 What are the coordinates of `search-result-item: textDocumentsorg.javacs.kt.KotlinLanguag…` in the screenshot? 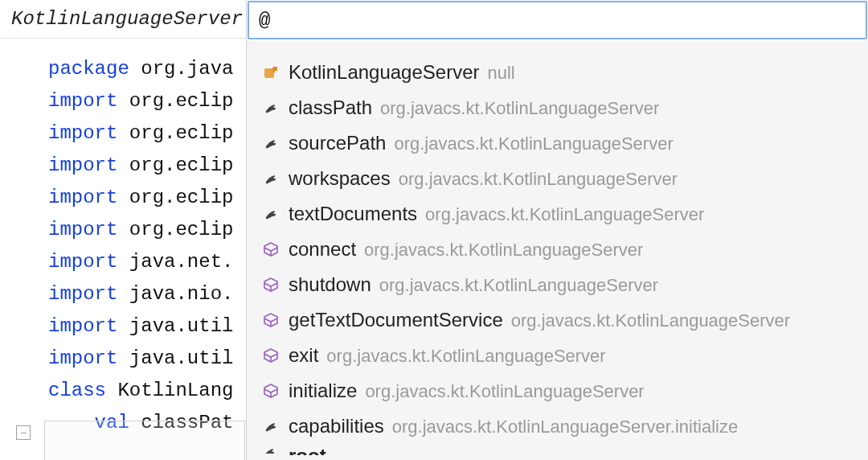 It's located at (558, 214).